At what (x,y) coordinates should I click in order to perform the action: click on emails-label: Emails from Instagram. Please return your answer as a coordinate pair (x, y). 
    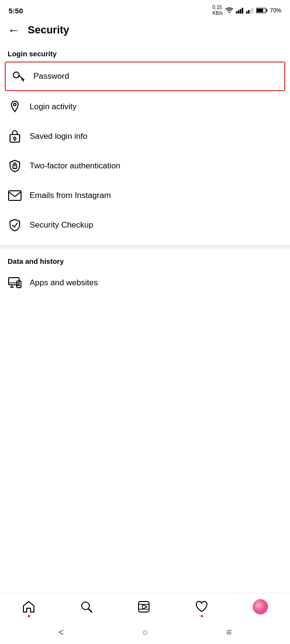
    Looking at the image, I should click on (70, 196).